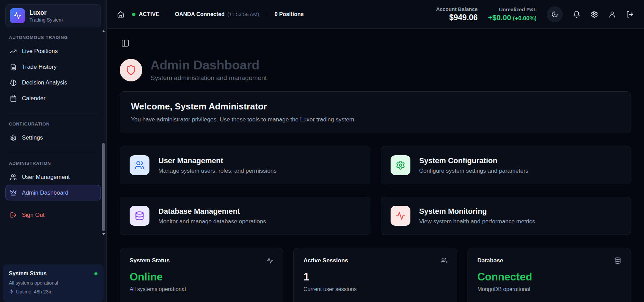 The width and height of the screenshot is (644, 302). Describe the element at coordinates (577, 14) in the screenshot. I see `notifications-button` at that location.